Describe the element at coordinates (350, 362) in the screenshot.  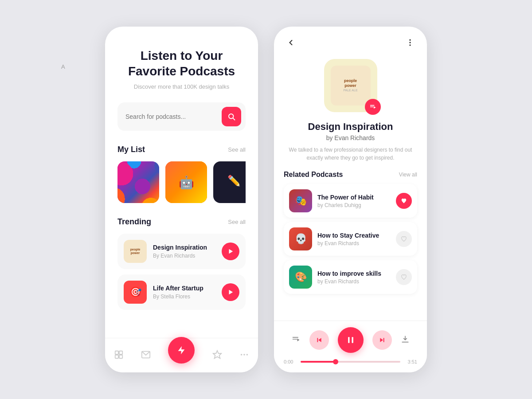
I see `progress-bar-row: 0:00 3:51` at that location.